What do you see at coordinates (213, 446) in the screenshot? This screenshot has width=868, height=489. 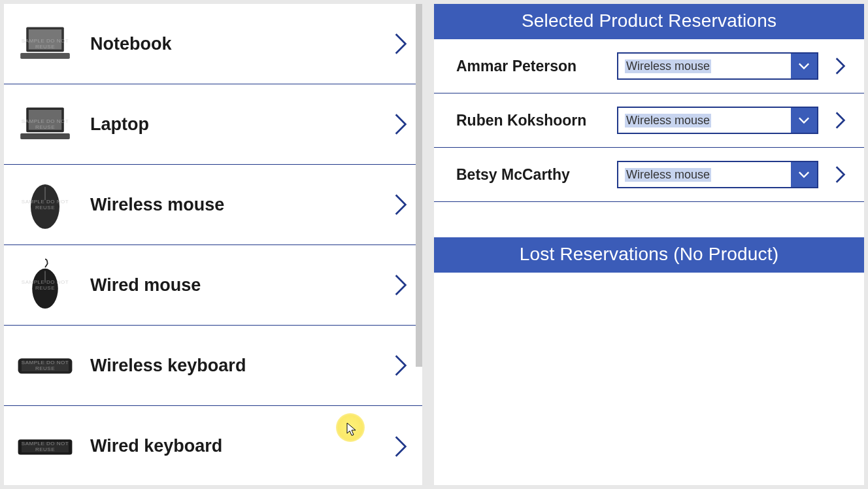 I see `product-item: SAMPLE DO NOT REUSE Wired keyboard` at bounding box center [213, 446].